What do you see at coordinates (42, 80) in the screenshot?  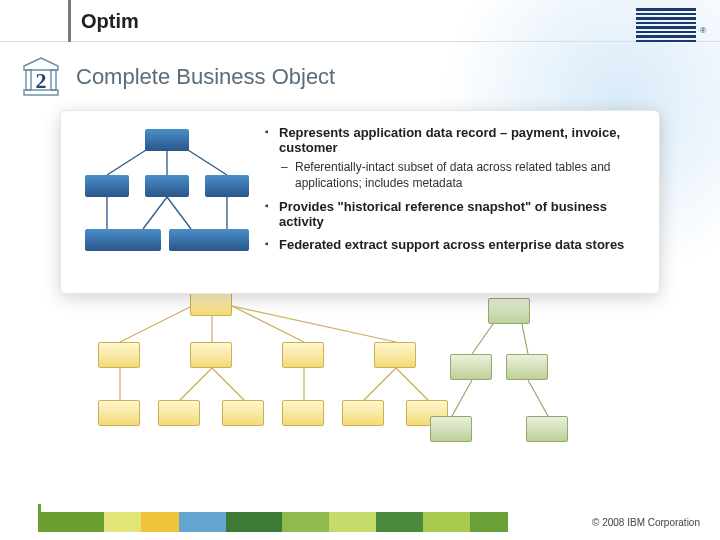 I see `pillar-number: 2` at bounding box center [42, 80].